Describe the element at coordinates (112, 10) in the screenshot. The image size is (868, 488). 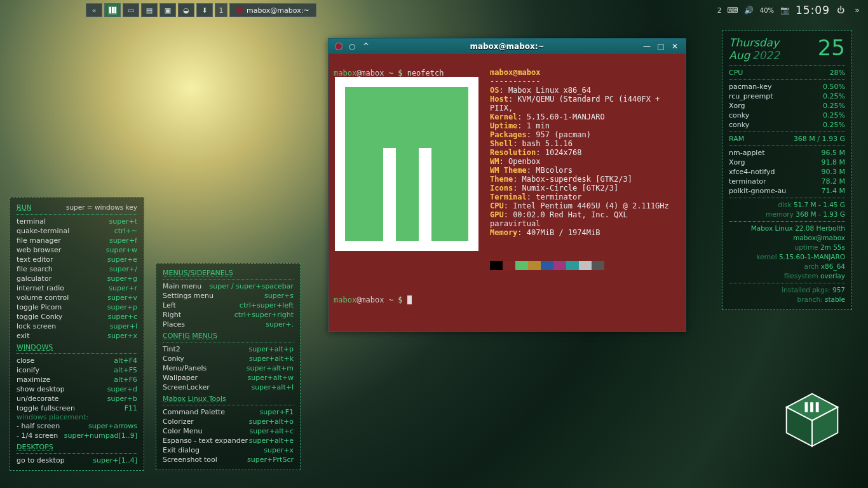
I see `taskbar-menu-button` at that location.